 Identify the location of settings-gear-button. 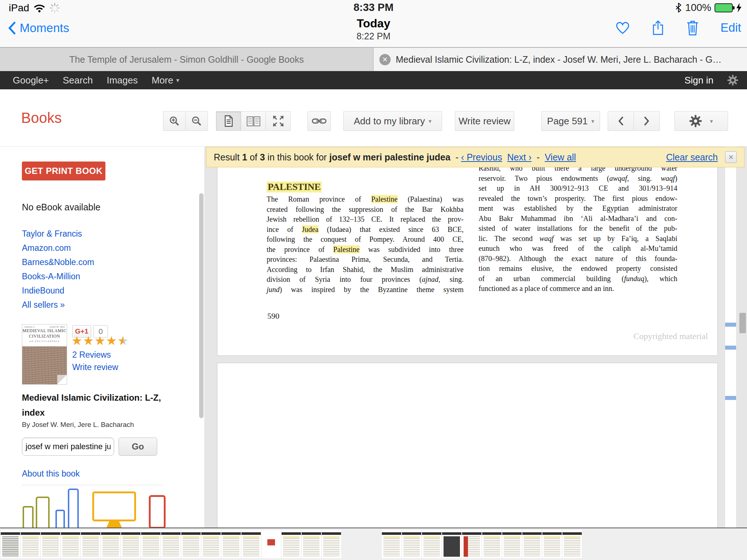
(733, 80).